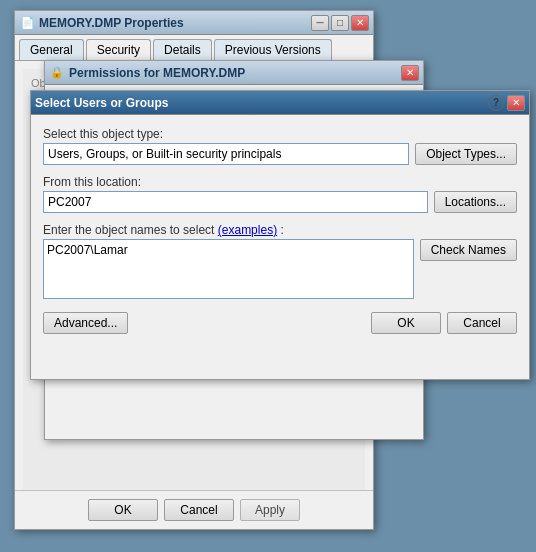 Image resolution: width=536 pixels, height=552 pixels. I want to click on select-footer-buttons: OK Cancel, so click(444, 323).